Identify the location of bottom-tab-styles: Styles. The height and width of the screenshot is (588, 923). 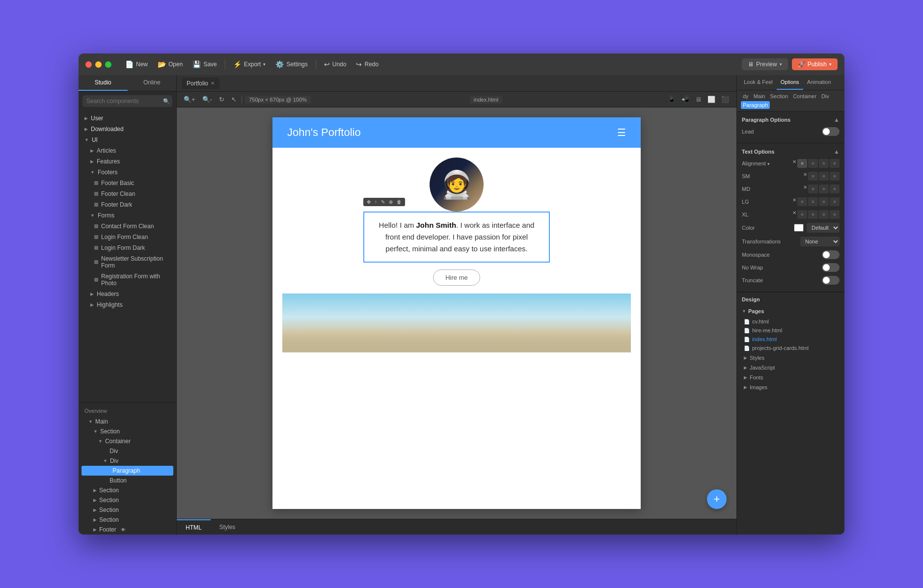
(228, 527).